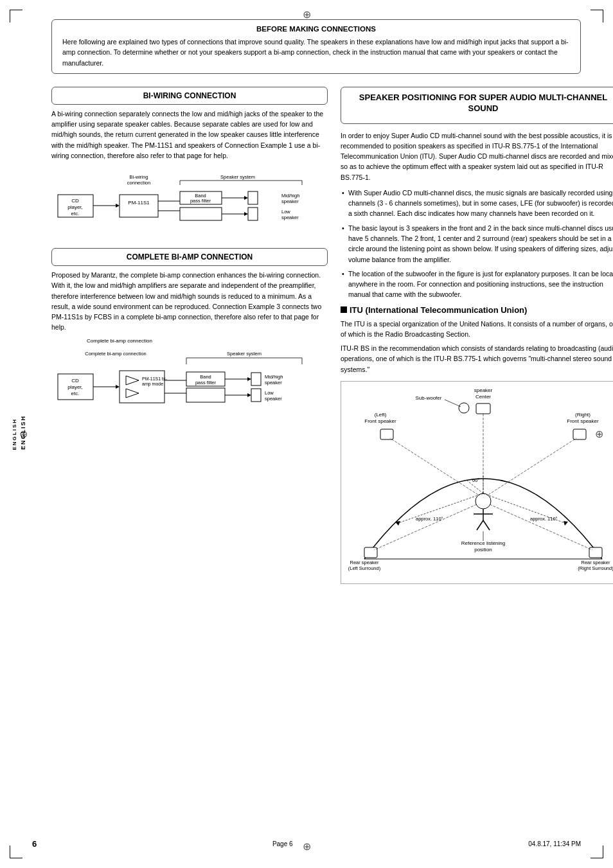  What do you see at coordinates (477, 105) in the screenshot?
I see `speaker-positioning-section: SPEAKER POSITIONING FOR SUPER AUDIO MULT…` at bounding box center [477, 105].